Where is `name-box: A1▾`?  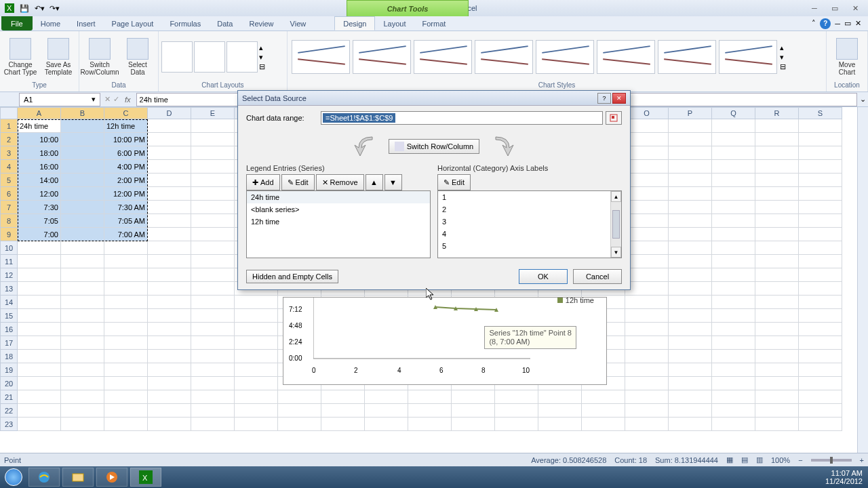 name-box: A1▾ is located at coordinates (60, 100).